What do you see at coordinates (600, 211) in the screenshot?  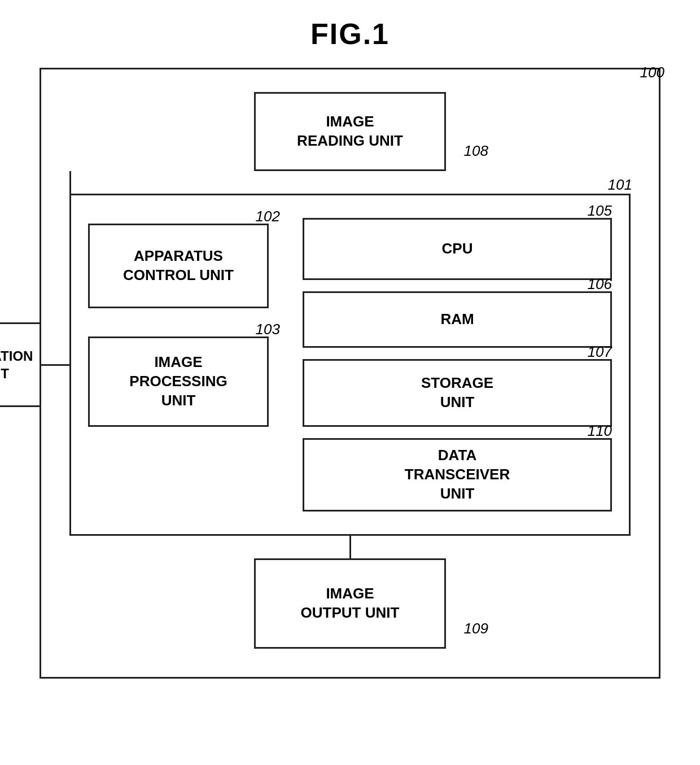 I see `ref-105: 105` at bounding box center [600, 211].